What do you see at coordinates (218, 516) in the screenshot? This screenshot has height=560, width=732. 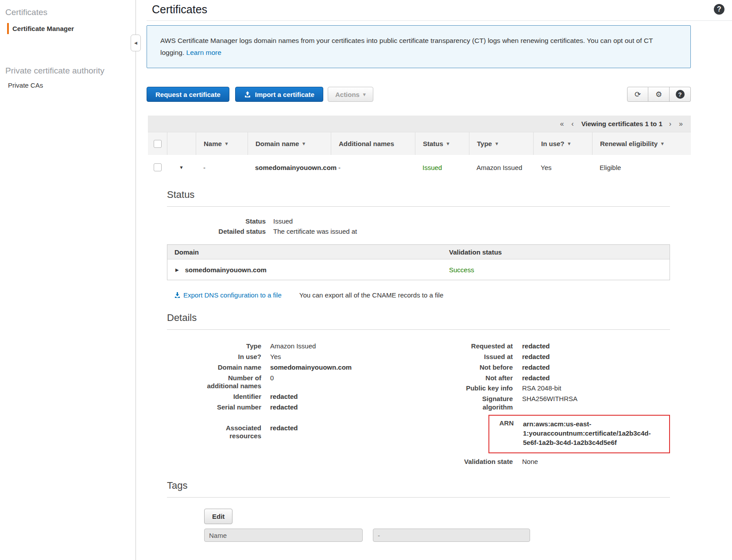 I see `edit-tags-button: Edit` at bounding box center [218, 516].